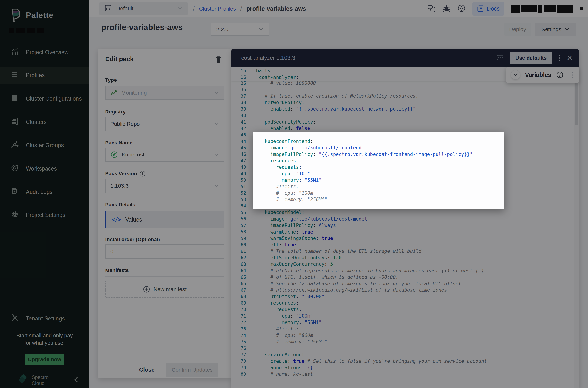  Describe the element at coordinates (379, 206) in the screenshot. I see `code-line: 54` at that location.